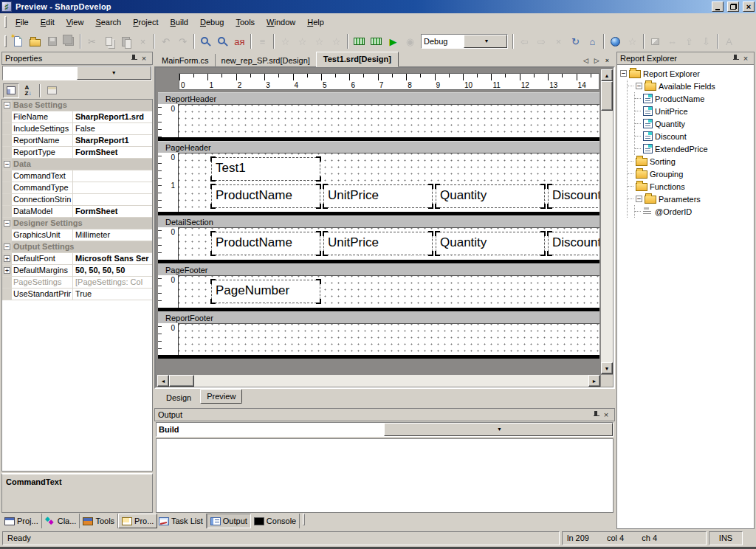 The width and height of the screenshot is (756, 549). Describe the element at coordinates (542, 41) in the screenshot. I see `browser-forward-icon: ⇨` at that location.